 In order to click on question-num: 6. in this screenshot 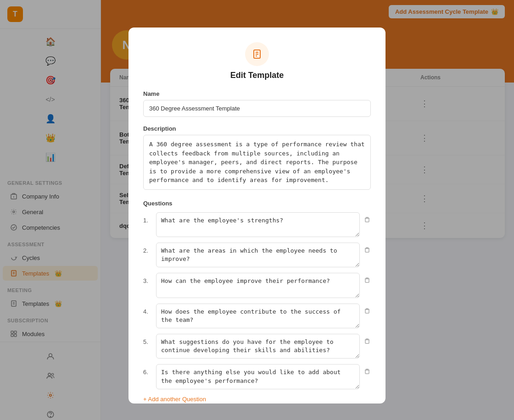, I will do `click(148, 370)`.